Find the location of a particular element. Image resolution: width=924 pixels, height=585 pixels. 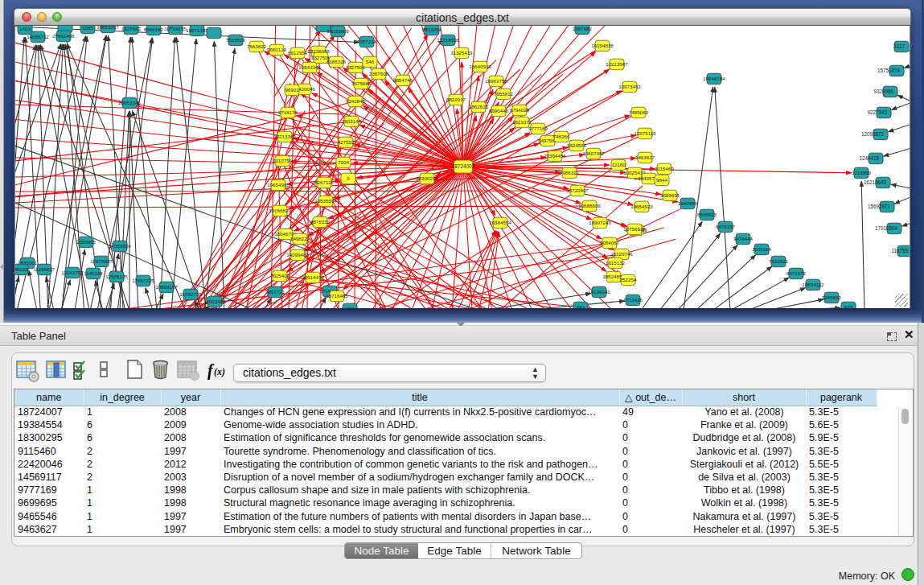

svg-text: 16543362 is located at coordinates (310, 68).